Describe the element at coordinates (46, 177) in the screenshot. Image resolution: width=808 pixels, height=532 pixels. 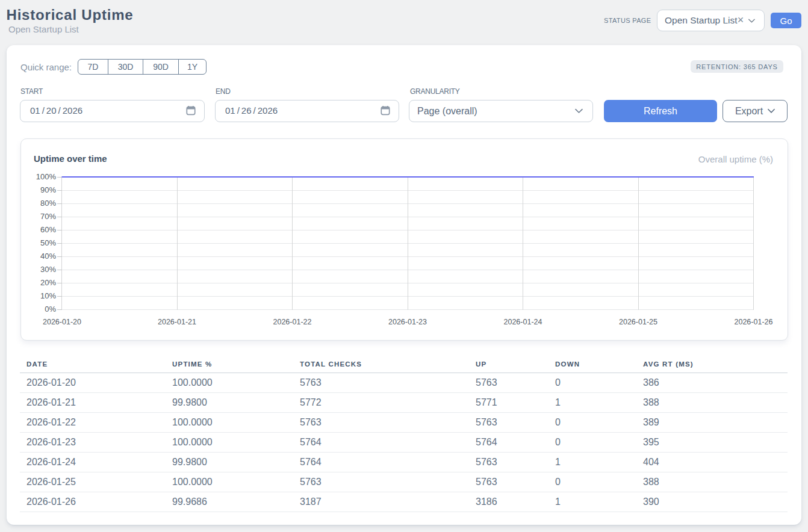
I see `svg-text: 100%` at that location.